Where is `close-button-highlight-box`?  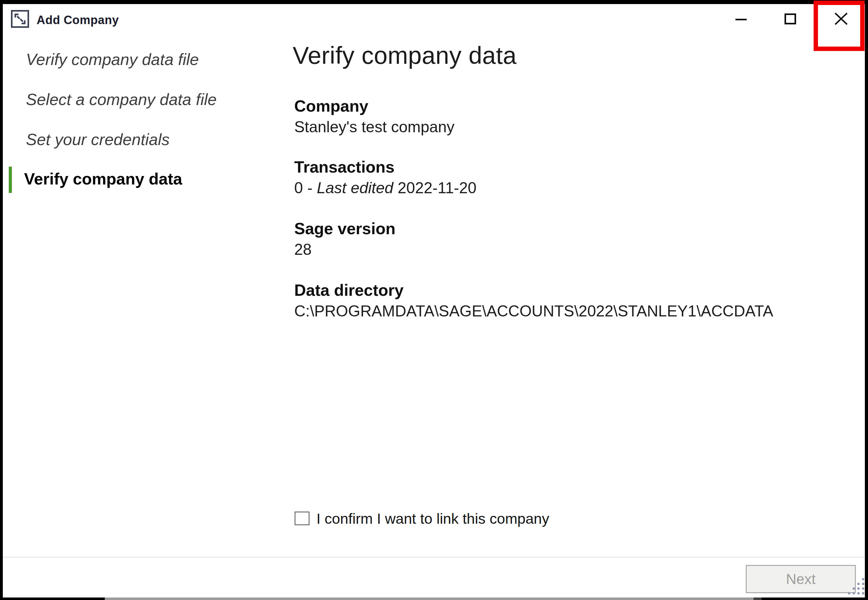 close-button-highlight-box is located at coordinates (839, 26).